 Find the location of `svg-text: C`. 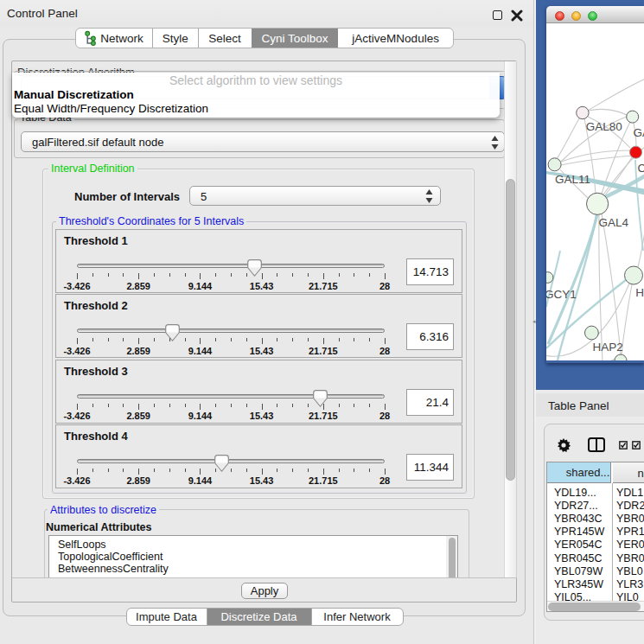

svg-text: C is located at coordinates (641, 168).